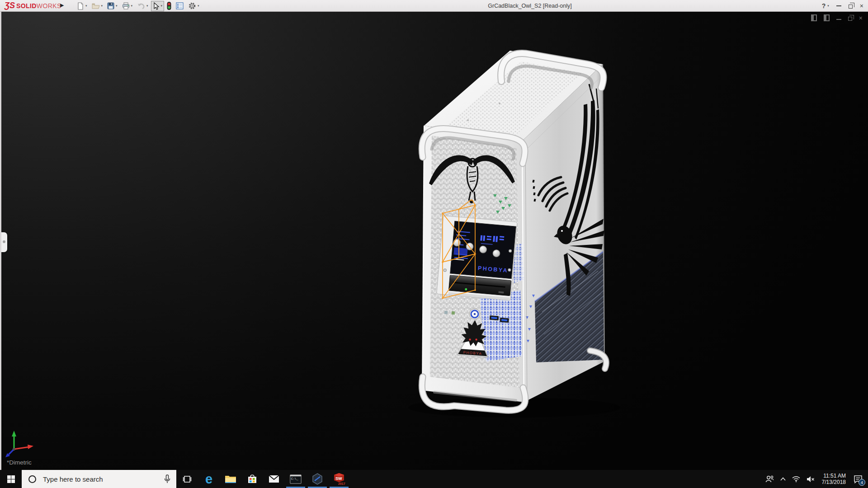 This screenshot has height=488, width=868. I want to click on doc-close-button: ×, so click(861, 18).